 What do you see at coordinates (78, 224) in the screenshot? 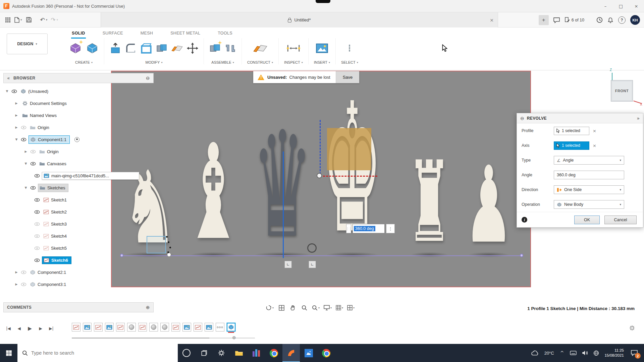
I see `tree-item-sketch3: Sketch3` at bounding box center [78, 224].